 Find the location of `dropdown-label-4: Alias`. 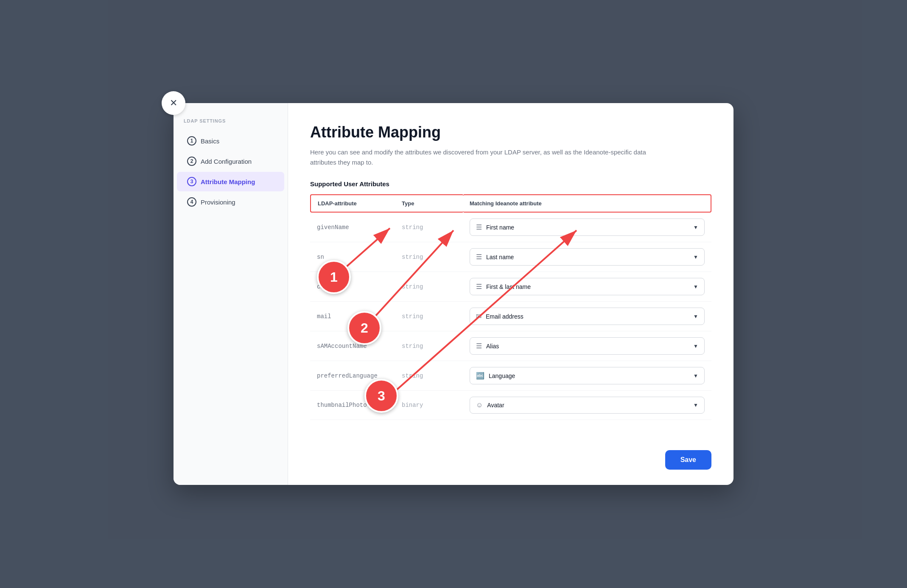

dropdown-label-4: Alias is located at coordinates (493, 346).